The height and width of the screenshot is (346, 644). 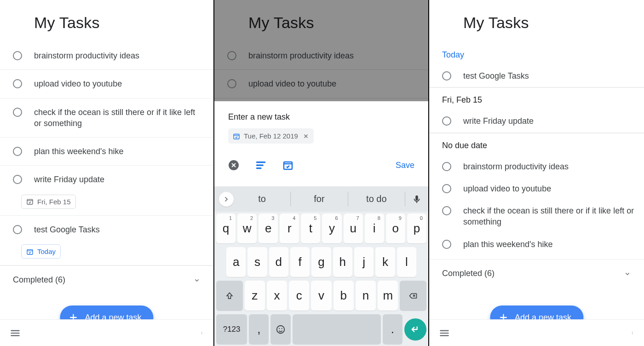 What do you see at coordinates (257, 262) in the screenshot?
I see `key-s: s` at bounding box center [257, 262].